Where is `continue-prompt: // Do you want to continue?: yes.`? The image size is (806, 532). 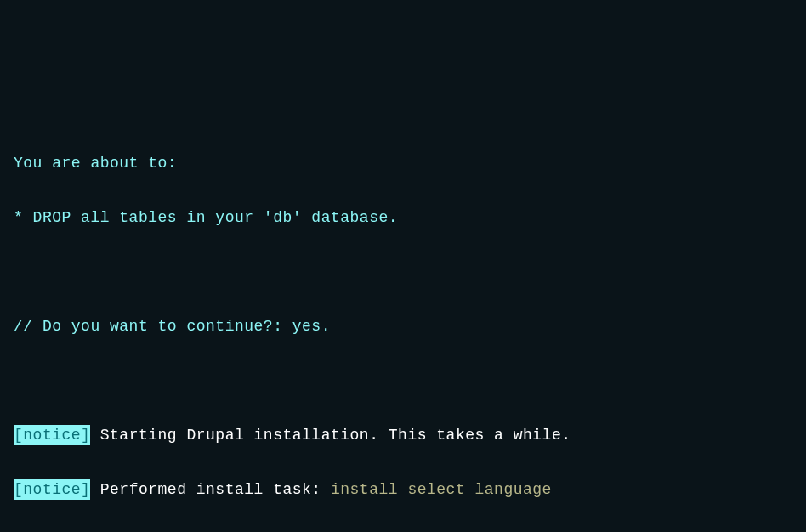
continue-prompt: // Do you want to continue?: yes. is located at coordinates (403, 326).